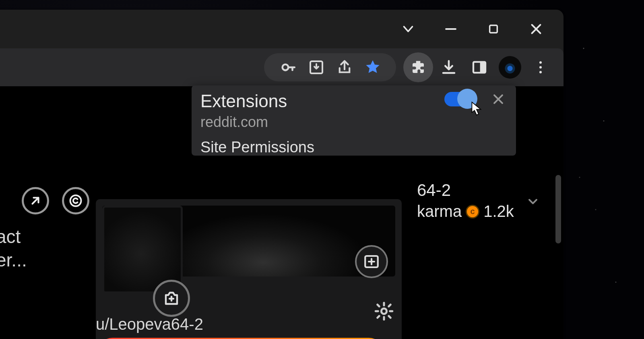  Describe the element at coordinates (479, 67) in the screenshot. I see `toolbar-icons` at that location.